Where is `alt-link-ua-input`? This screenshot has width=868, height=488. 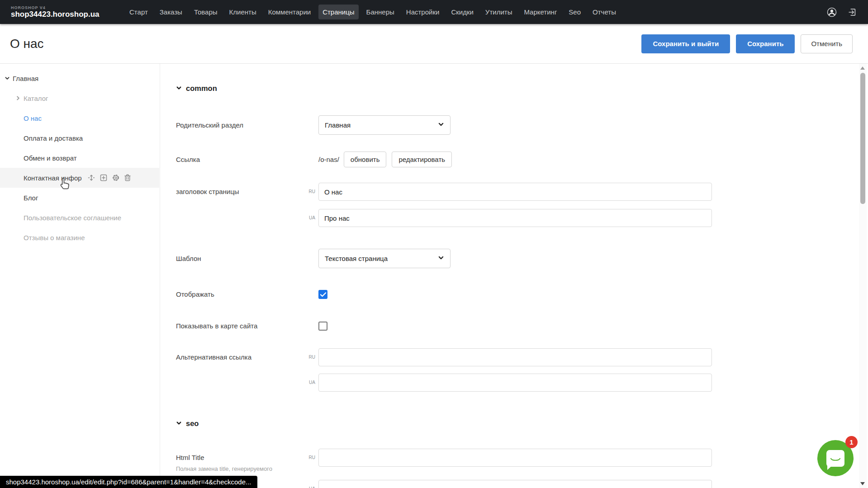
alt-link-ua-input is located at coordinates (515, 383).